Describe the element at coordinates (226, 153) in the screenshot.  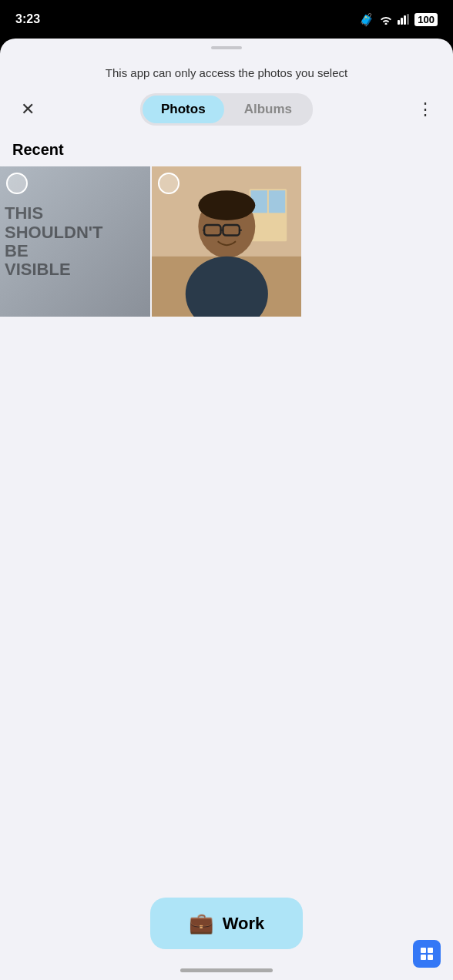
I see `recent-section-label: Recent` at that location.